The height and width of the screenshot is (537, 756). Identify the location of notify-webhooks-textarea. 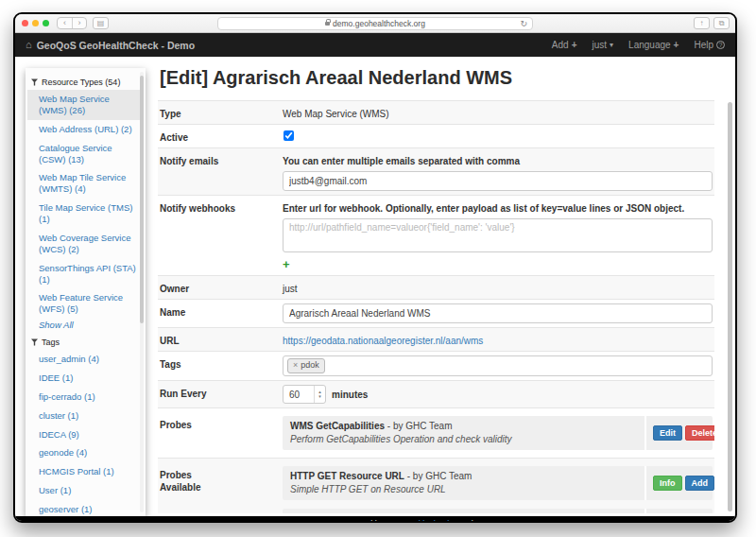
(497, 235).